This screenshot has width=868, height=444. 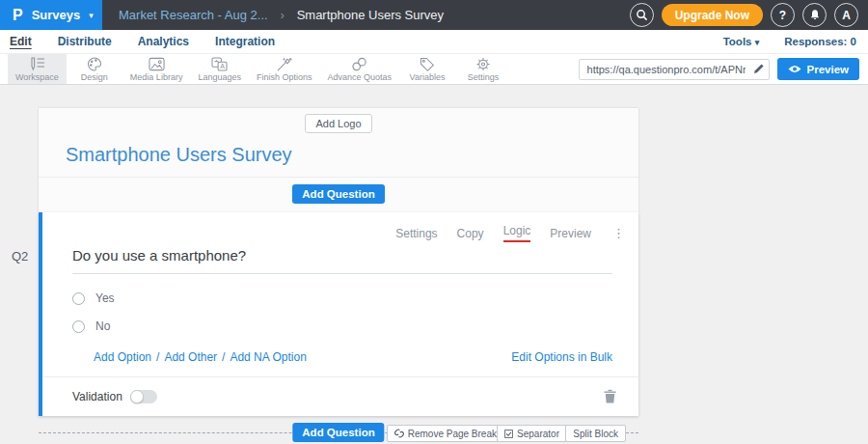 I want to click on tab-edit: Edit, so click(x=21, y=42).